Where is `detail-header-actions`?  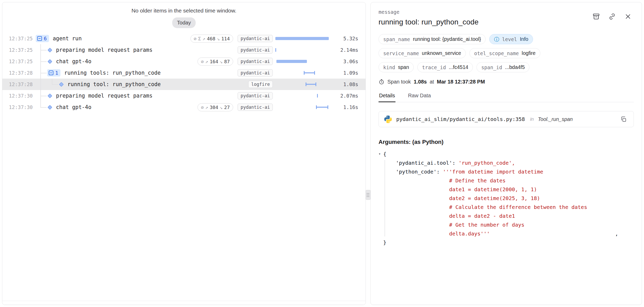
detail-header-actions is located at coordinates (612, 17).